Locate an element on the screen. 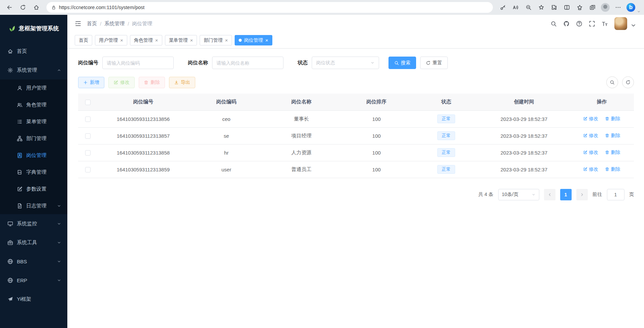  copilot-button: b is located at coordinates (631, 7).